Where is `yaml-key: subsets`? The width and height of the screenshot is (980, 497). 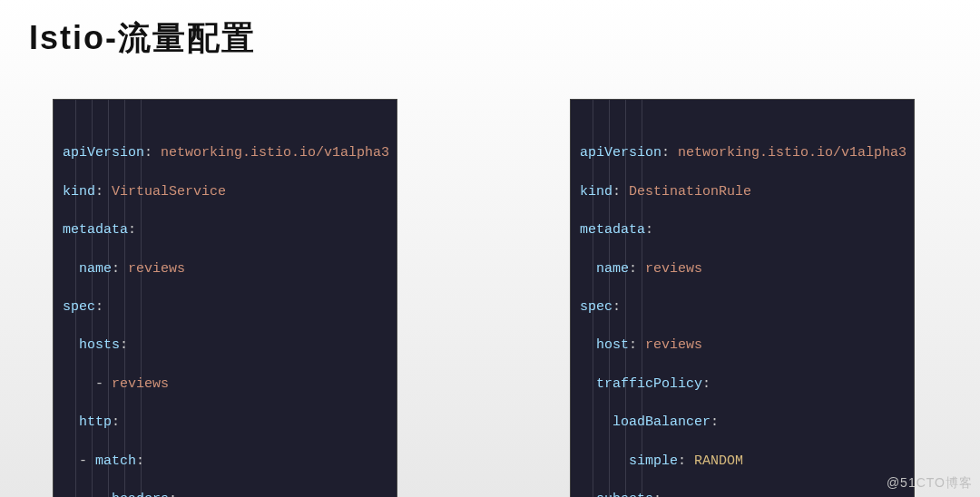 yaml-key: subsets is located at coordinates (624, 494).